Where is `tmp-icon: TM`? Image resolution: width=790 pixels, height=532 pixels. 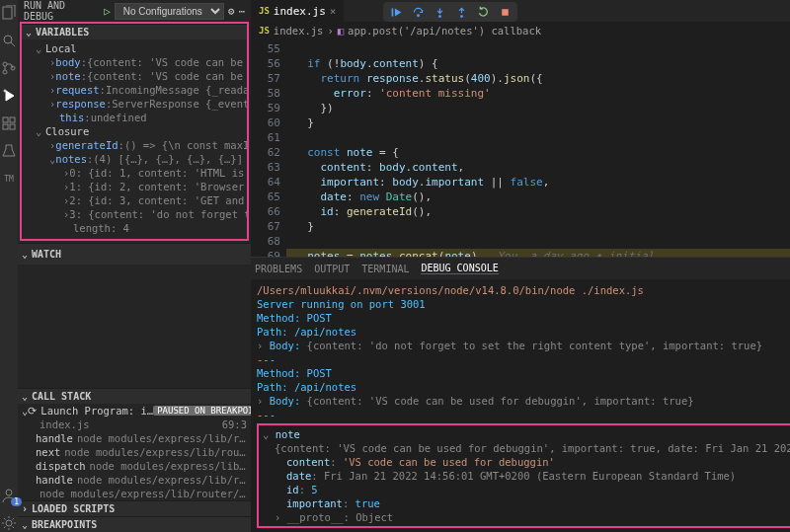
tmp-icon: TM is located at coordinates (9, 179).